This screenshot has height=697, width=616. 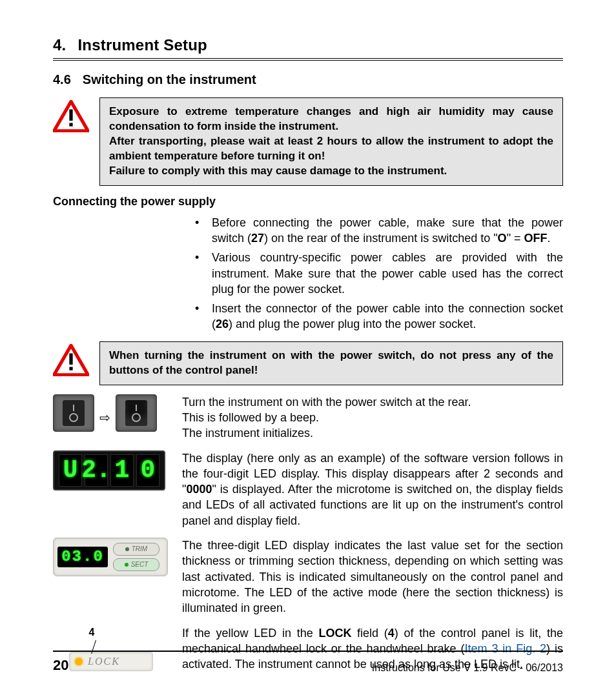 What do you see at coordinates (373, 577) in the screenshot?
I see `paragraph-text: The three-digit LED display indicates th…` at bounding box center [373, 577].